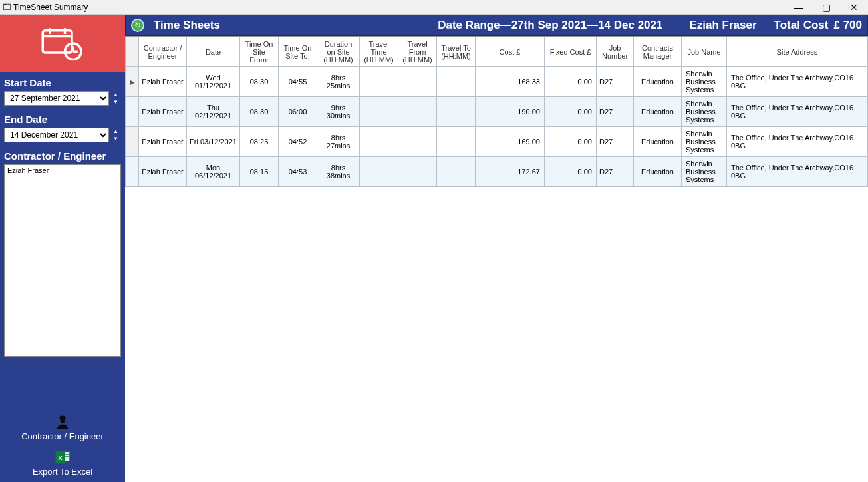  Describe the element at coordinates (57, 135) in the screenshot. I see `end-date-select: 14 December 2021` at that location.